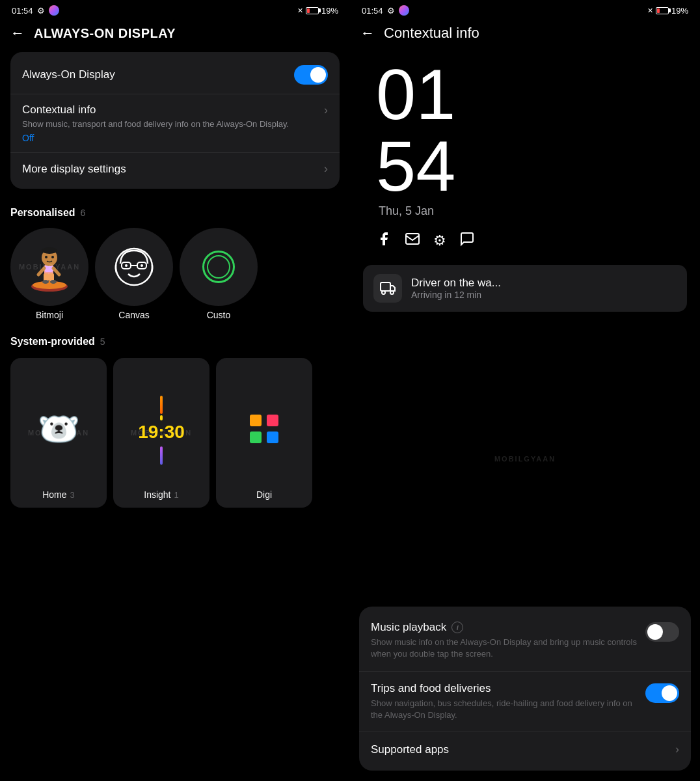  What do you see at coordinates (525, 9) in the screenshot?
I see `right-status-bar: 01:54 ⚙ ✕ 19%` at bounding box center [525, 9].